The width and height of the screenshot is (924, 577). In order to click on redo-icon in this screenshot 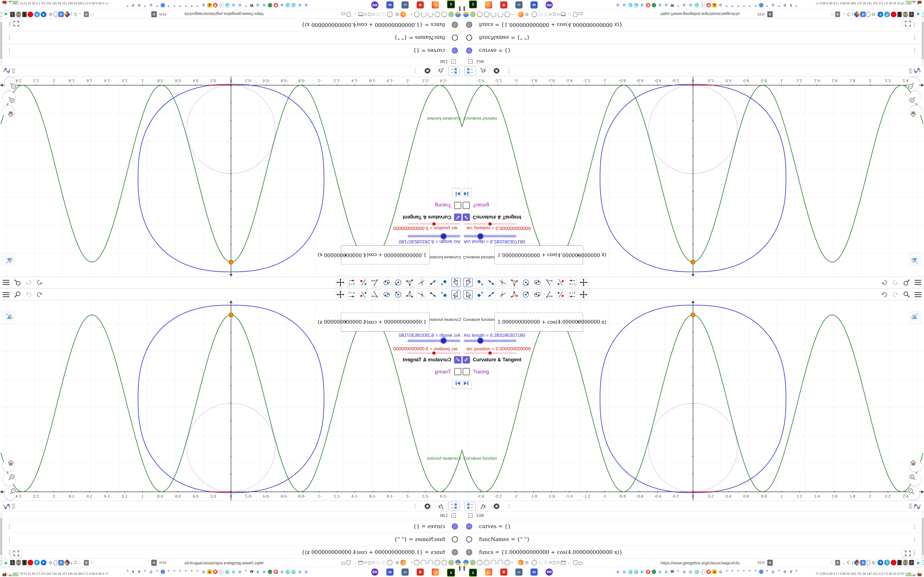, I will do `click(895, 282)`.